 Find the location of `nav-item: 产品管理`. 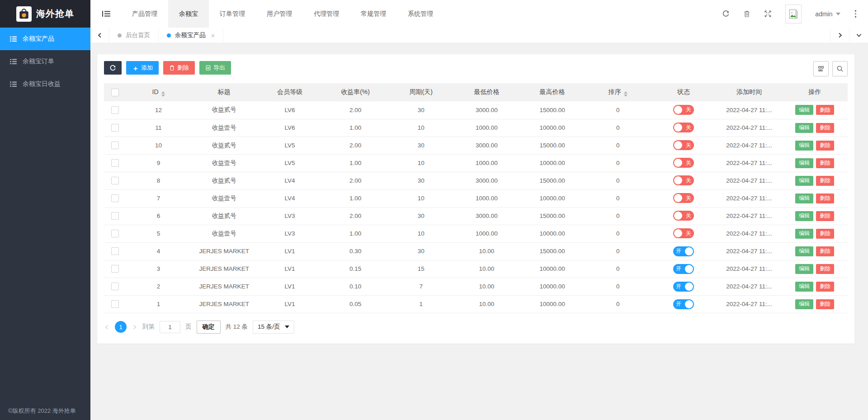

nav-item: 产品管理 is located at coordinates (145, 14).